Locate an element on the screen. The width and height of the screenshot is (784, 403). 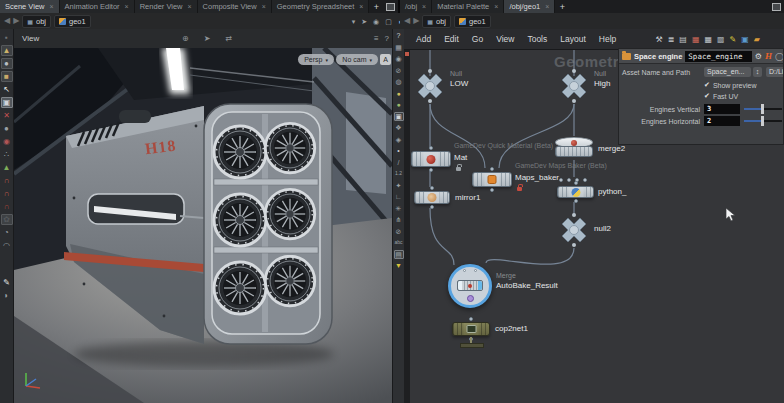
net-notes-icon: ✎ is located at coordinates (734, 40).